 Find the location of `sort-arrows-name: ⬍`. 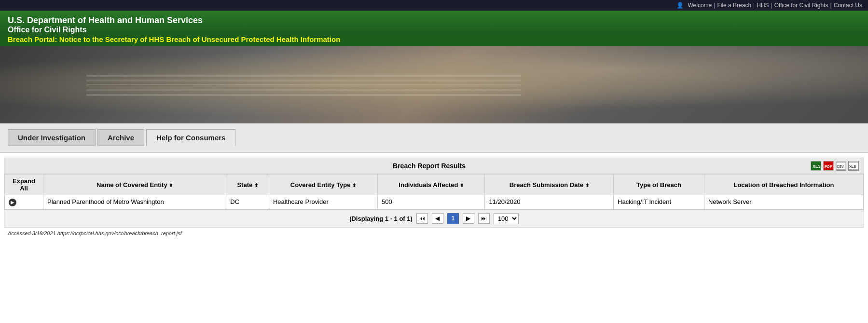

sort-arrows-name: ⬍ is located at coordinates (171, 185).